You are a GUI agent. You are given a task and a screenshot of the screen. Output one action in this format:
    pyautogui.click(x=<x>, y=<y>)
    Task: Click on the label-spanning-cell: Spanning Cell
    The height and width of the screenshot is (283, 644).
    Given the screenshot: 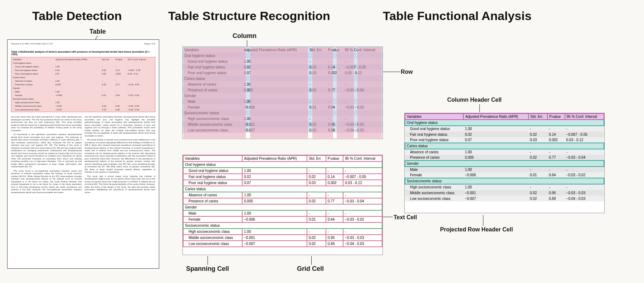 What is the action you would take?
    pyautogui.click(x=208, y=269)
    